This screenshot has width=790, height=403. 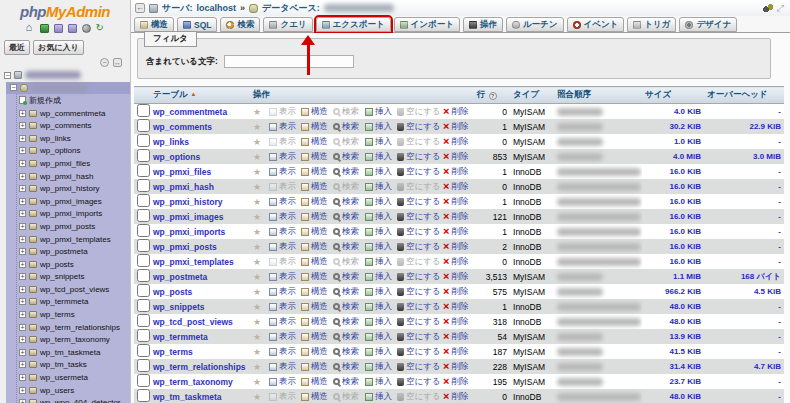 I want to click on database-tab: インポート, so click(x=427, y=24).